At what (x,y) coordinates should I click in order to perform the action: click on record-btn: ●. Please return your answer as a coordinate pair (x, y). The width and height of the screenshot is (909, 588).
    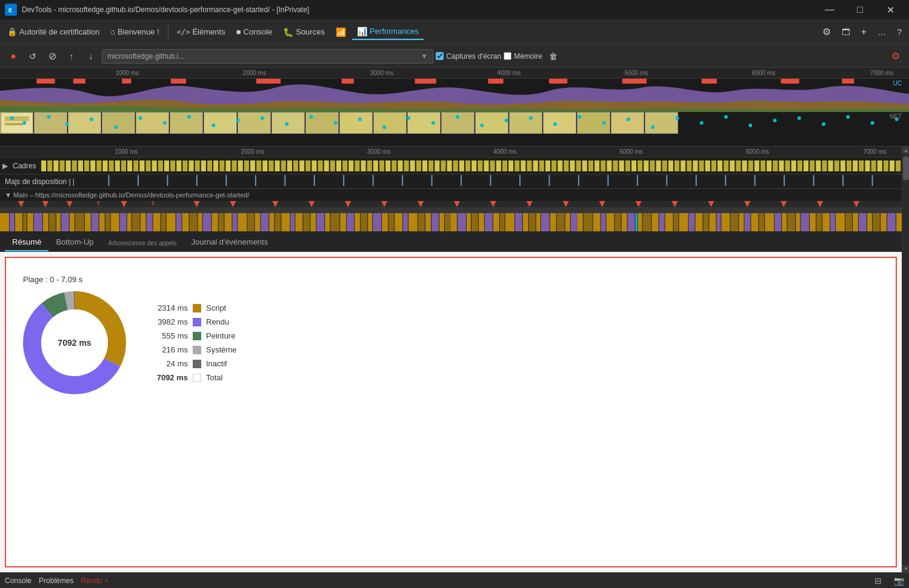
    Looking at the image, I should click on (13, 56).